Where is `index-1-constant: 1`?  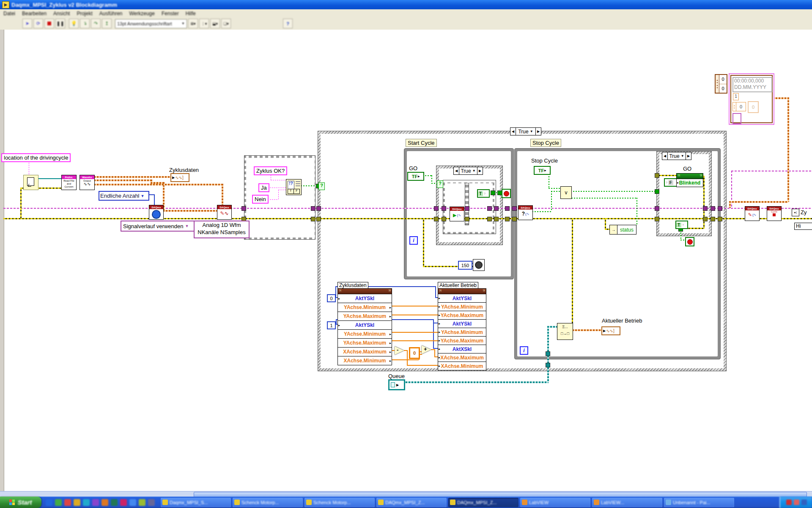
index-1-constant: 1 is located at coordinates (332, 325).